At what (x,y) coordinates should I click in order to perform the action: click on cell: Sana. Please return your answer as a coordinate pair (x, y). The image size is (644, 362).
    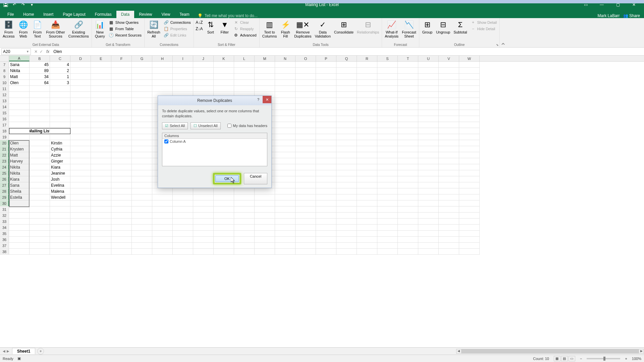
    Looking at the image, I should click on (19, 185).